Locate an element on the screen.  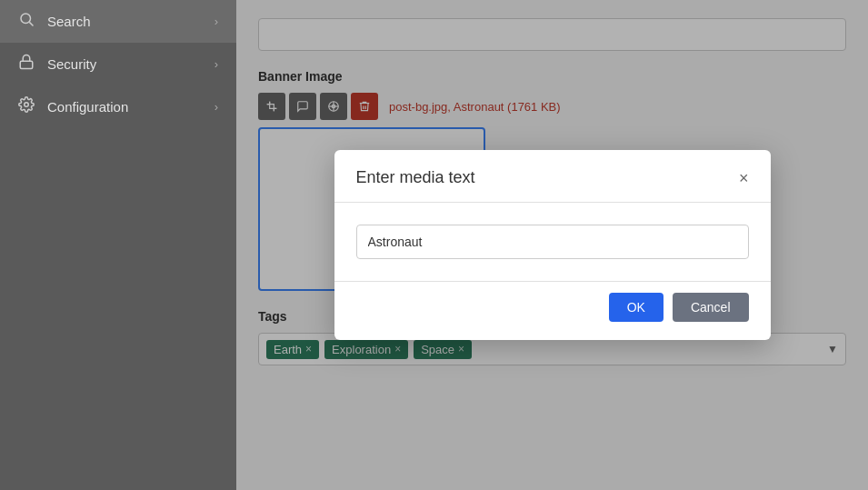
chevron-right-icon-3: › is located at coordinates (216, 107).